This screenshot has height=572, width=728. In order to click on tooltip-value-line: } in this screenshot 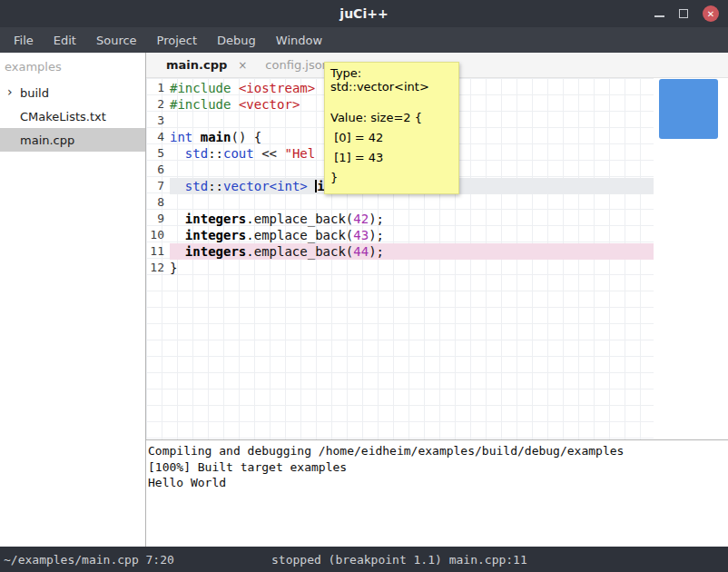, I will do `click(392, 178)`.